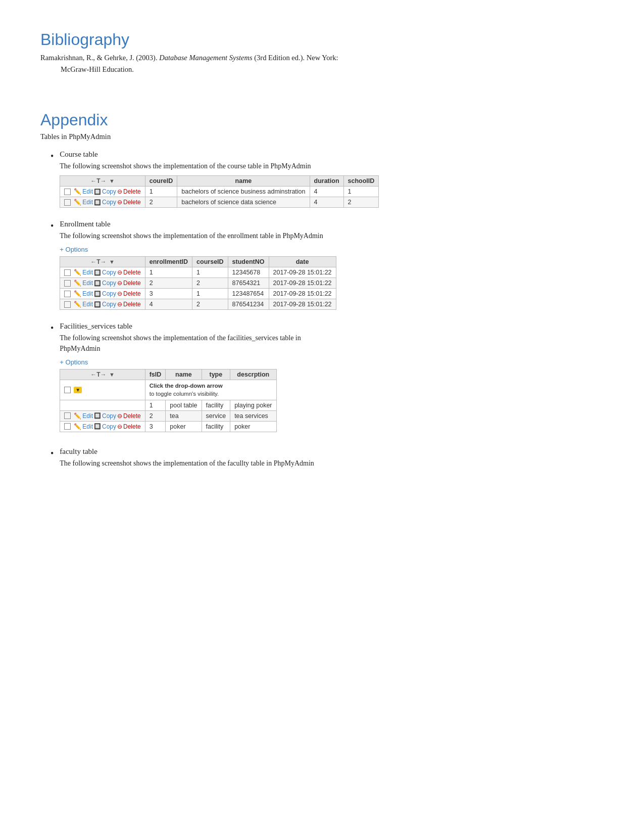 The height and width of the screenshot is (834, 644). I want to click on enrollment-table-desc: The following screenshot shows the imple…, so click(331, 236).